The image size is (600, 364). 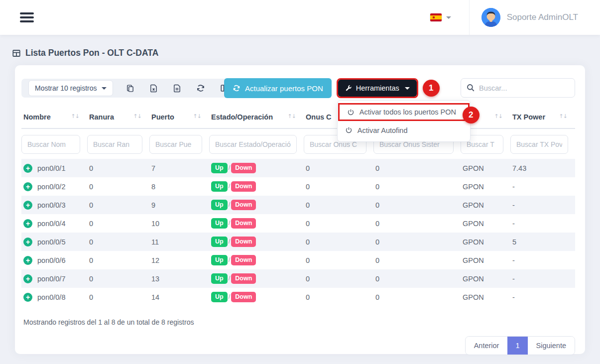 I want to click on user-avatar, so click(x=491, y=17).